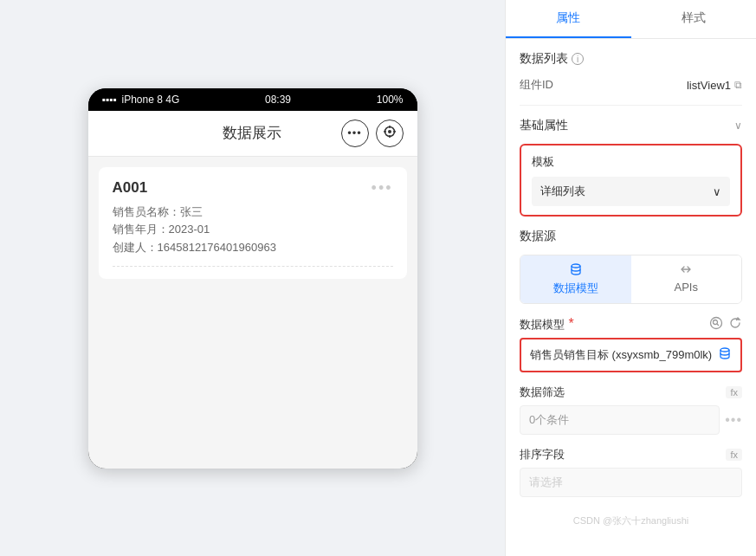 The width and height of the screenshot is (756, 556). What do you see at coordinates (546, 482) in the screenshot?
I see `sort-placeholder: 请选择` at bounding box center [546, 482].